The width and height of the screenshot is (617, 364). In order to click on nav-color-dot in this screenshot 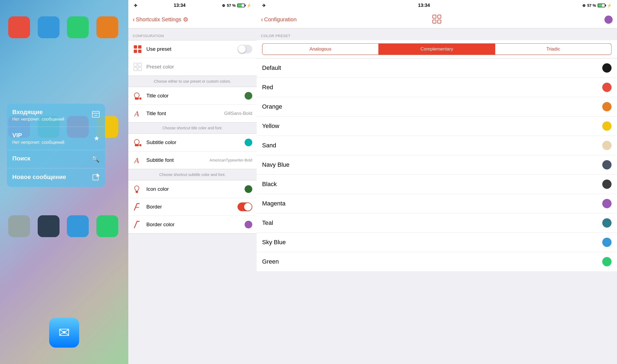, I will do `click(609, 20)`.